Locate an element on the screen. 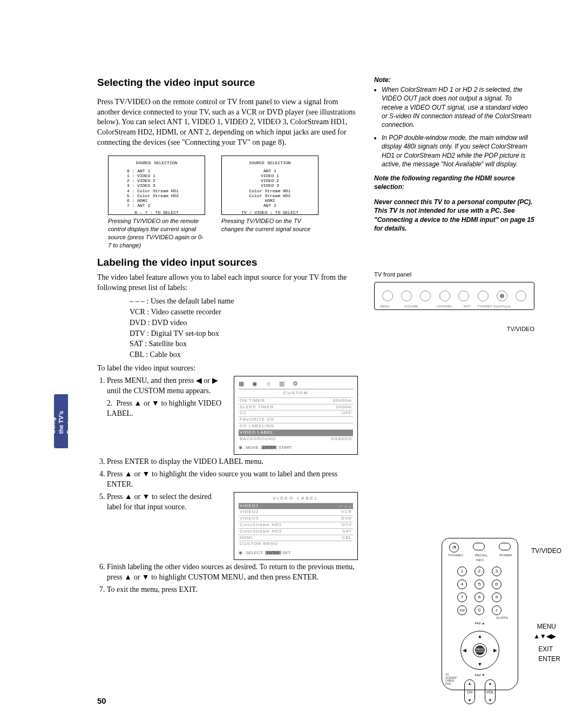 The image size is (583, 728). osd-tv: SOURCE SELECTION ANT 1VIDEO 1 VIDEO 2VID… is located at coordinates (270, 185).